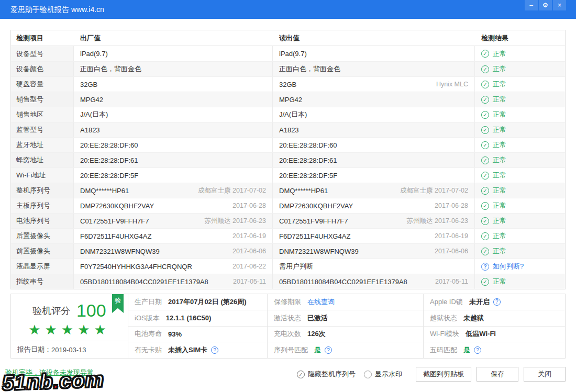  What do you see at coordinates (326, 374) in the screenshot?
I see `option-hide-serial: ✓ 隐藏整机序列号` at bounding box center [326, 374].